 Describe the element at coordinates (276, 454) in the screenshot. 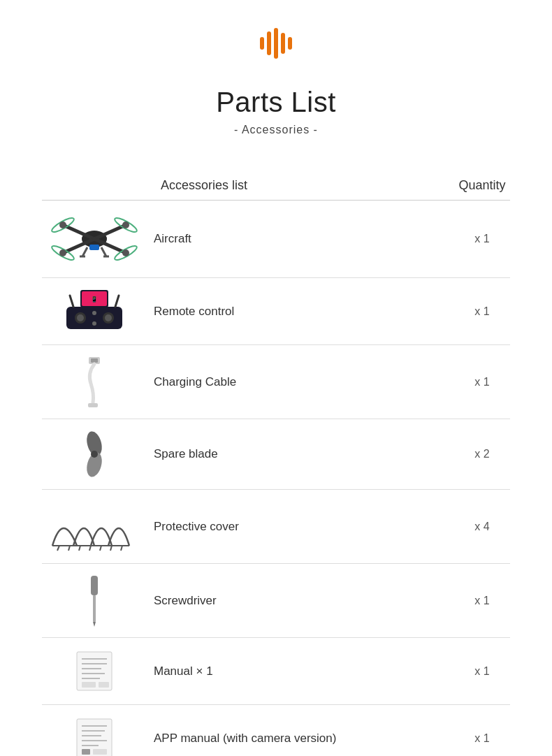

I see `table-row: Spare blade x 2` at that location.